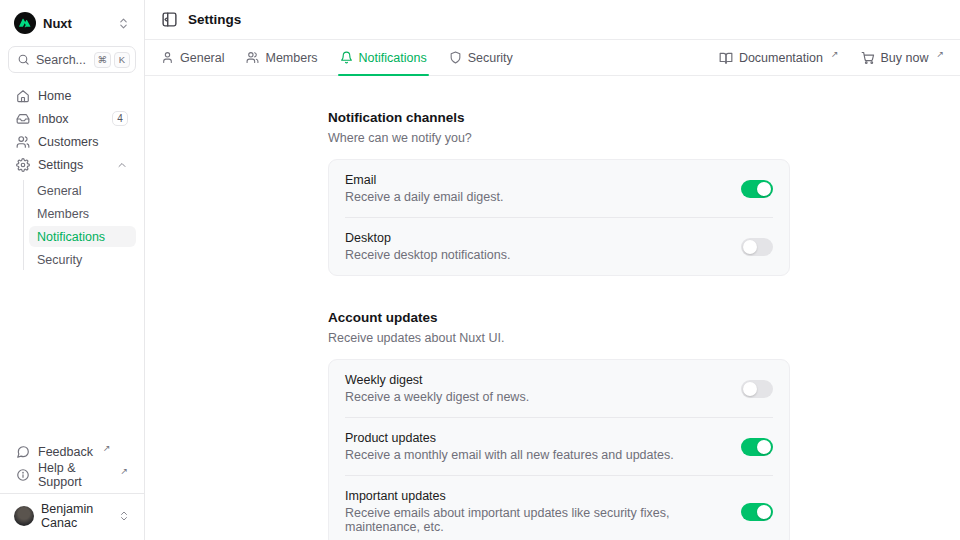 The image size is (960, 540). What do you see at coordinates (54, 119) in the screenshot?
I see `sidebar-item-label: Inbox` at bounding box center [54, 119].